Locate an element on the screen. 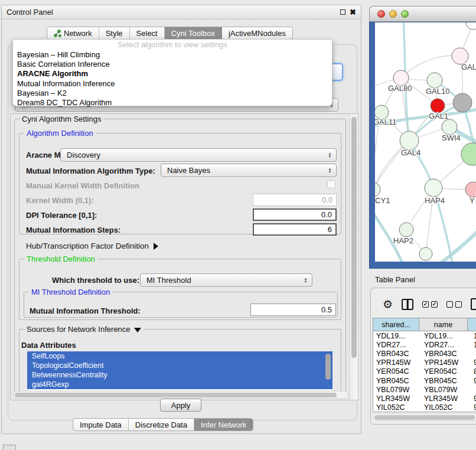 The image size is (476, 450). mi-threshold-field: 0.5 is located at coordinates (293, 309).